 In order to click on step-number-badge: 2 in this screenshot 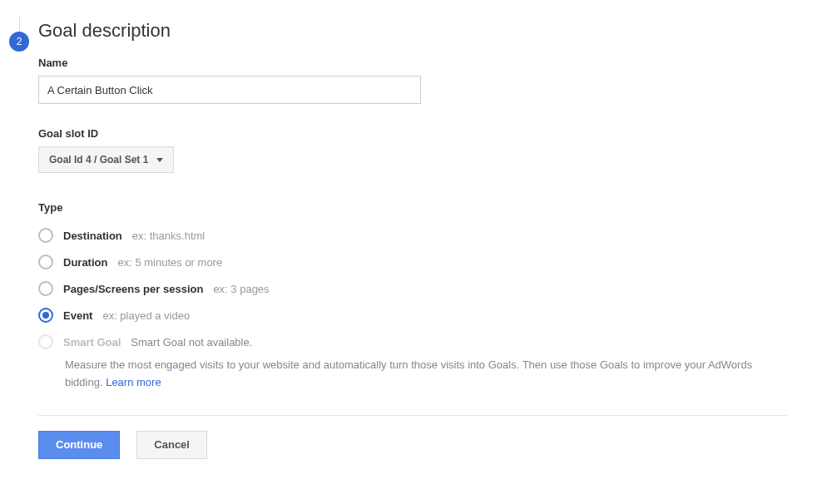, I will do `click(19, 42)`.